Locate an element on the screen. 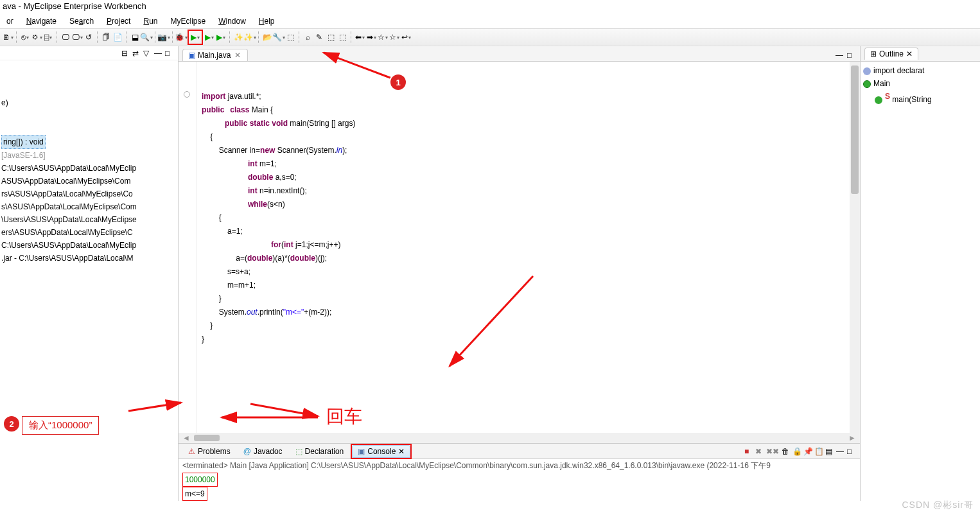 Image resolution: width=980 pixels, height=515 pixels. console-pin-icon: 📌 is located at coordinates (808, 451).